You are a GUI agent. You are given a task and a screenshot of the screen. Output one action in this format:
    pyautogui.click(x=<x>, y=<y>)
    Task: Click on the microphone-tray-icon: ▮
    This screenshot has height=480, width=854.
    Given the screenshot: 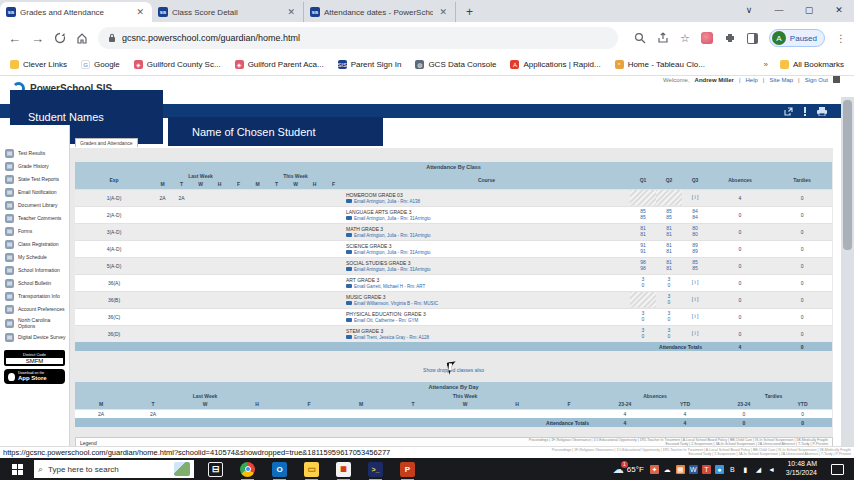 What is the action you would take?
    pyautogui.click(x=746, y=470)
    